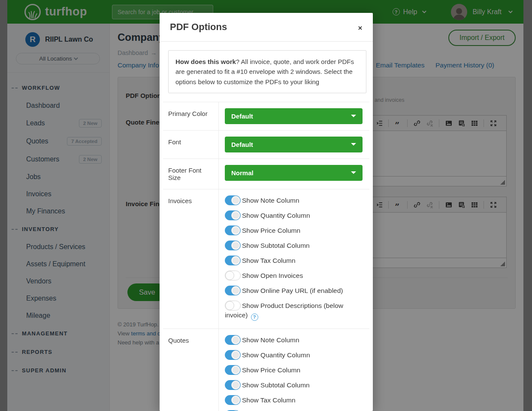 The image size is (532, 411). What do you see at coordinates (266, 259) in the screenshot?
I see `invoices-row: Invoices Show Note Column Show Quantity …` at bounding box center [266, 259].